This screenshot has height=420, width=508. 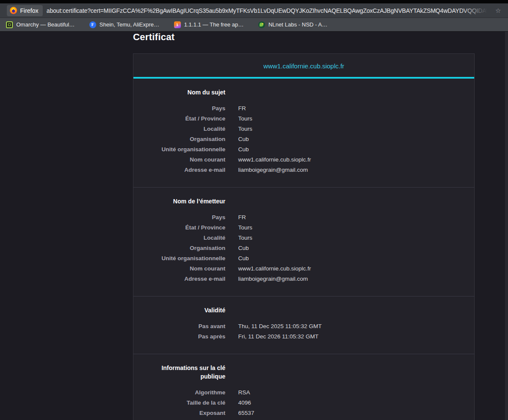 I want to click on browser-tab-firefox: Firefox, so click(x=25, y=11).